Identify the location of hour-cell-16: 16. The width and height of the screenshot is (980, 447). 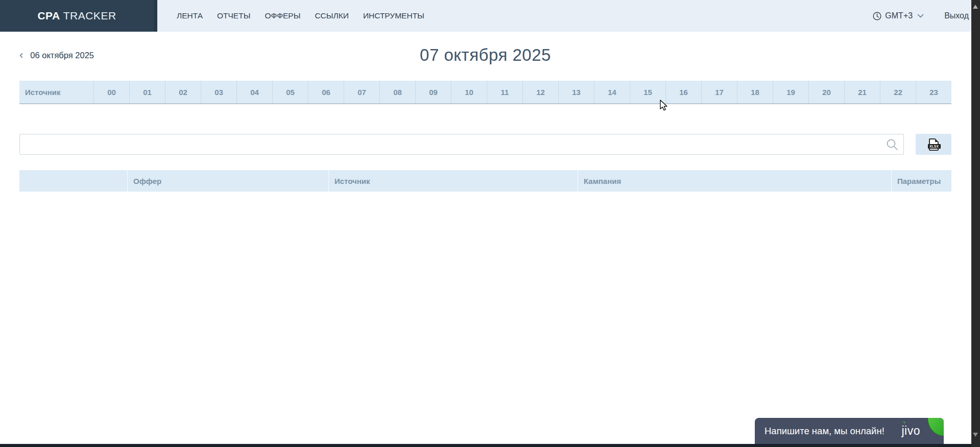
(683, 92).